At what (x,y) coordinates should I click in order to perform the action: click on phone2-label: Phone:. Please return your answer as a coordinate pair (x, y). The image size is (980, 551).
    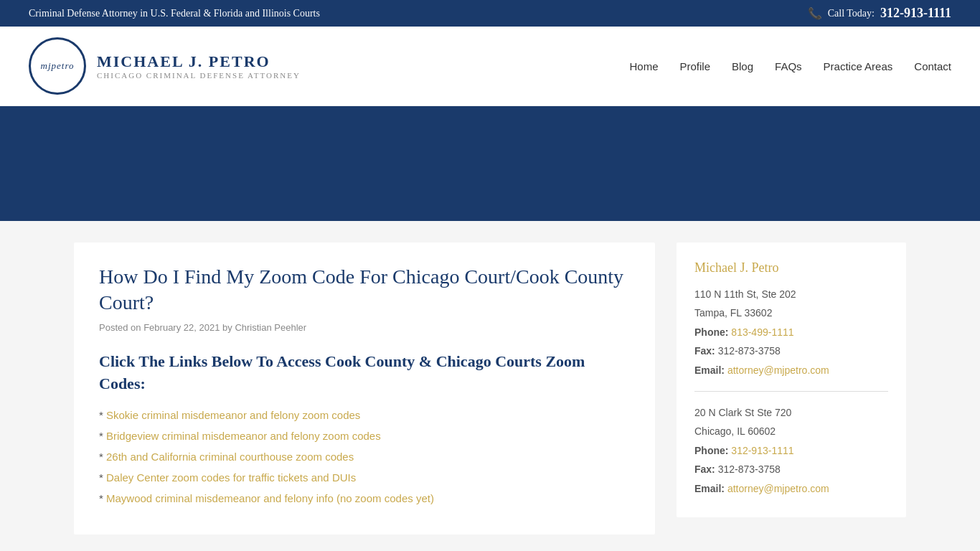
    Looking at the image, I should click on (712, 451).